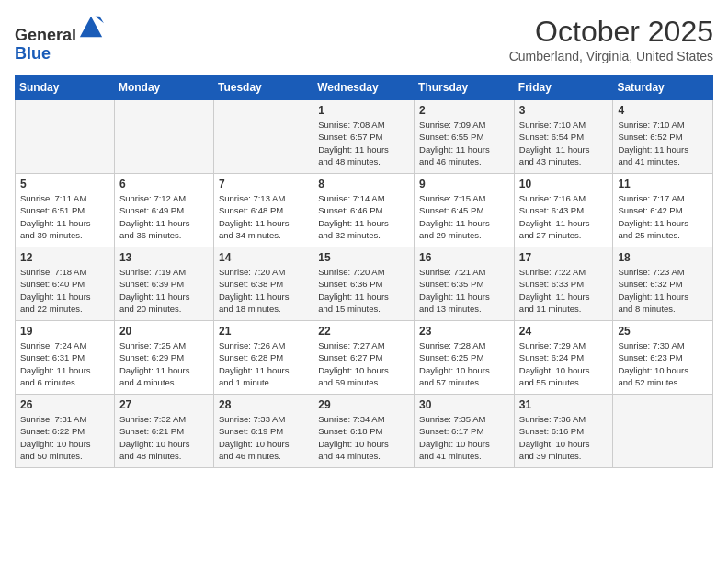 The width and height of the screenshot is (728, 563). Describe the element at coordinates (164, 258) in the screenshot. I see `day-number: 13` at that location.